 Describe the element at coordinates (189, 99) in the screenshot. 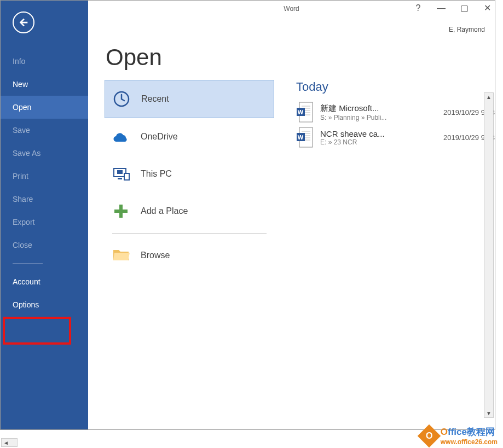

I see `location-recent: Recent` at that location.